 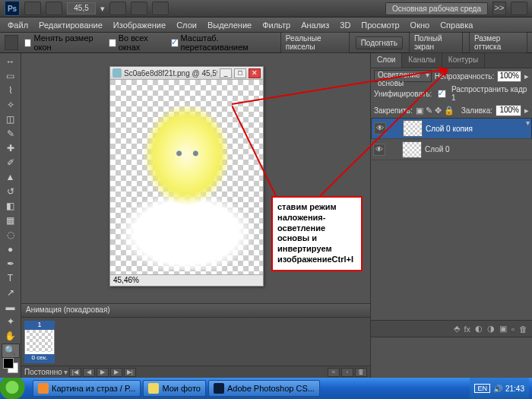 I want to click on move-tool-icon: ↔, so click(x=11, y=62).